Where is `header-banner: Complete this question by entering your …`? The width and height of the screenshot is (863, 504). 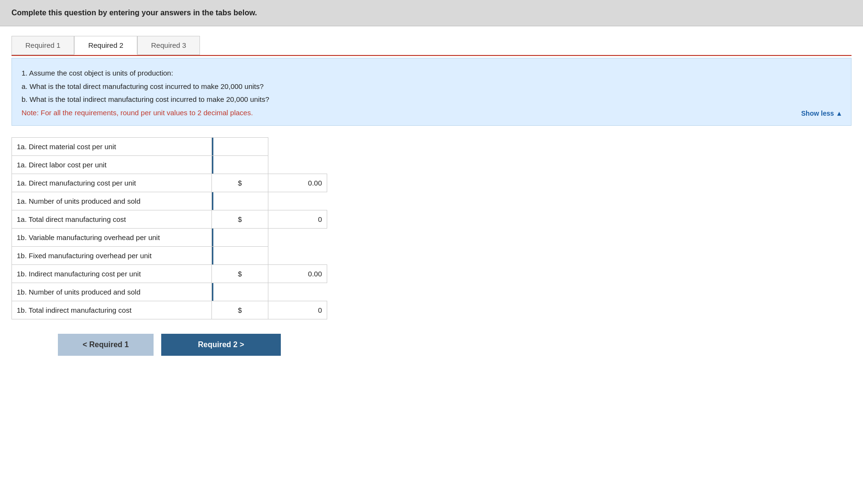 header-banner: Complete this question by entering your … is located at coordinates (432, 13).